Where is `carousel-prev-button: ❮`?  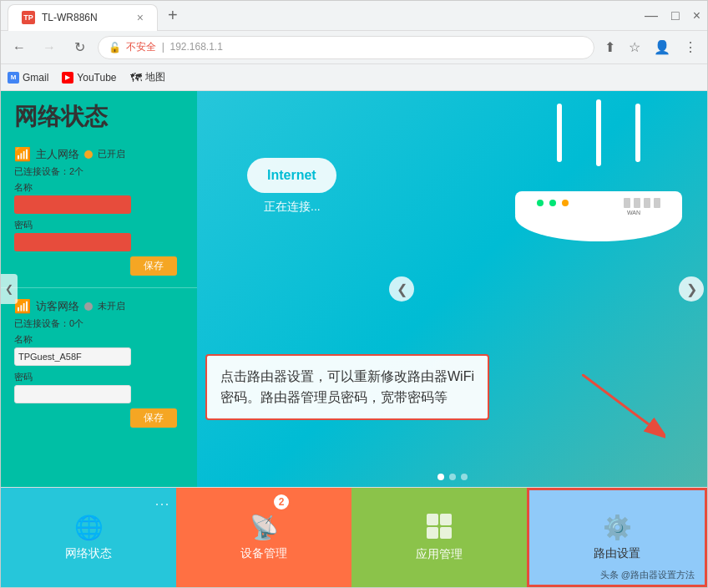 carousel-prev-button: ❮ is located at coordinates (402, 289).